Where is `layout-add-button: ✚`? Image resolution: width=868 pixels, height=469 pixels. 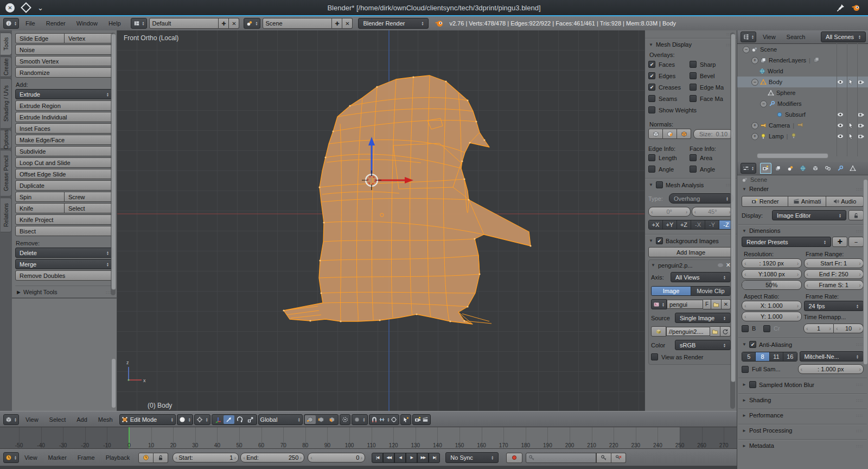
layout-add-button: ✚ is located at coordinates (224, 23).